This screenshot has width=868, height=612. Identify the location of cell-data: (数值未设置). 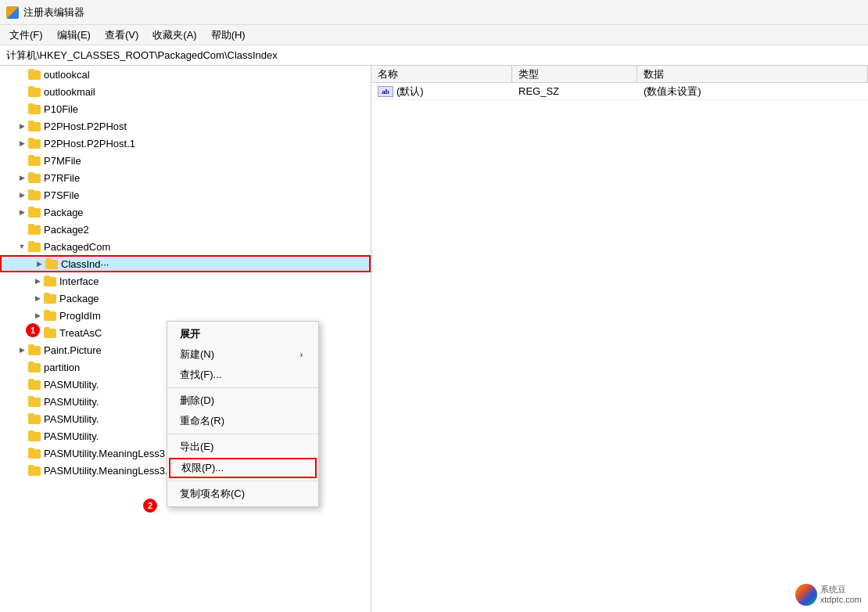
(752, 92).